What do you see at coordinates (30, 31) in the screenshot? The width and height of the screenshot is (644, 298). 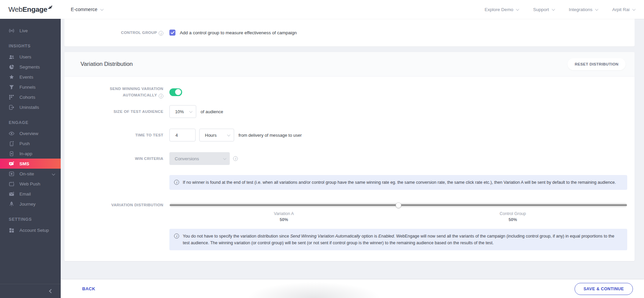 I see `sidebar-item-live: Live` at bounding box center [30, 31].